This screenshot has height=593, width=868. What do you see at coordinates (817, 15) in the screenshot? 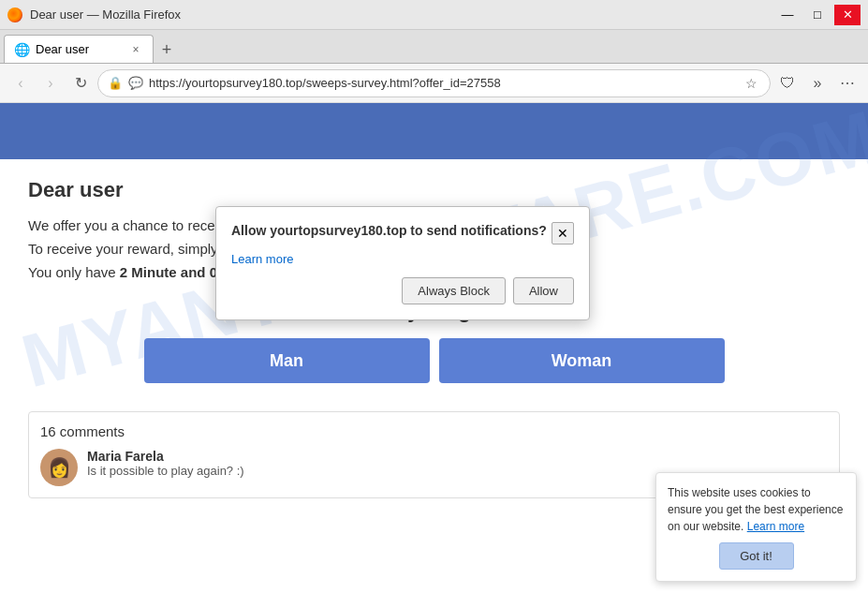
I see `titlebar-controls: — □ ✕` at bounding box center [817, 15].